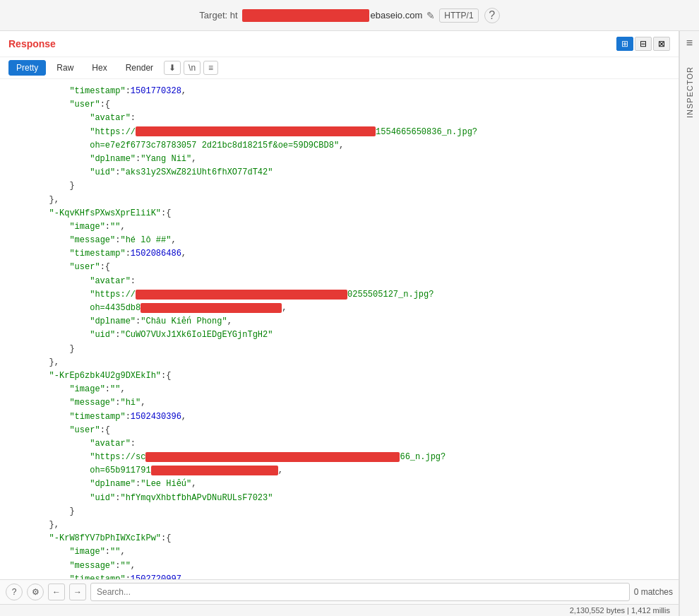  What do you see at coordinates (211, 308) in the screenshot?
I see `redacted-url-2b` at bounding box center [211, 308].